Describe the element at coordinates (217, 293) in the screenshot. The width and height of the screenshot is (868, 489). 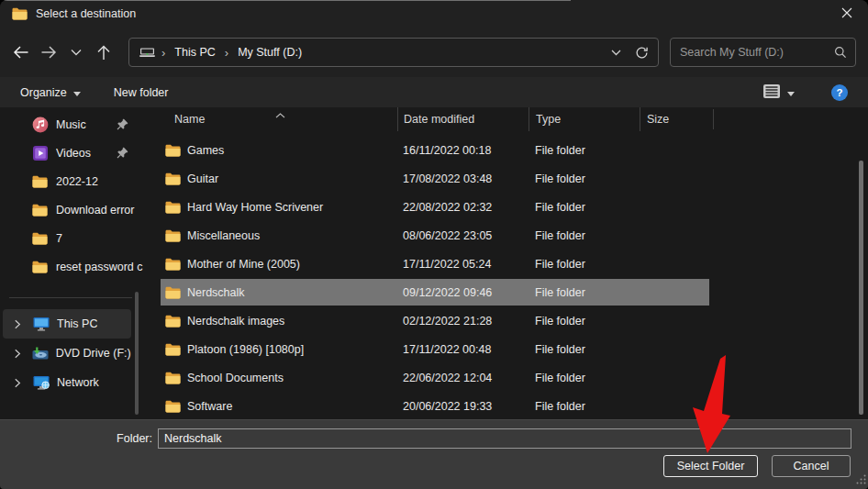
I see `file-name: Nerdschalk` at that location.